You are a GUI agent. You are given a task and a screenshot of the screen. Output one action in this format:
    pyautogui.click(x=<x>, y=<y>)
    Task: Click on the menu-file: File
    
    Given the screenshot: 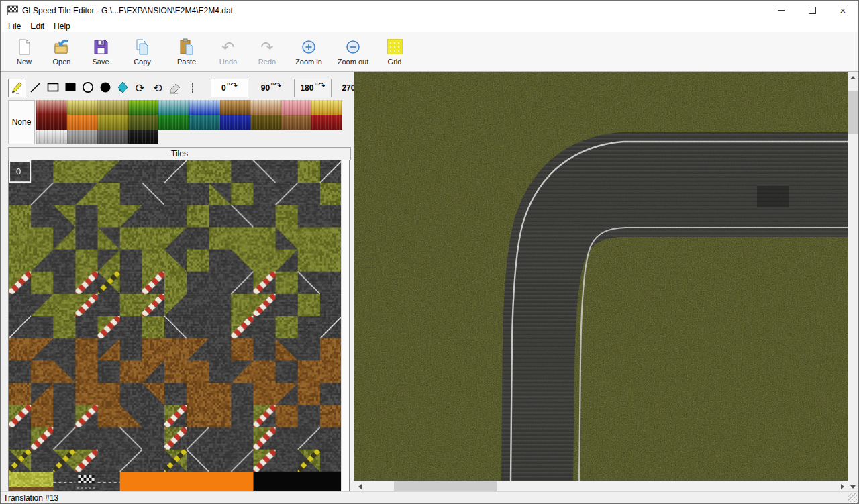 What is the action you would take?
    pyautogui.click(x=15, y=26)
    